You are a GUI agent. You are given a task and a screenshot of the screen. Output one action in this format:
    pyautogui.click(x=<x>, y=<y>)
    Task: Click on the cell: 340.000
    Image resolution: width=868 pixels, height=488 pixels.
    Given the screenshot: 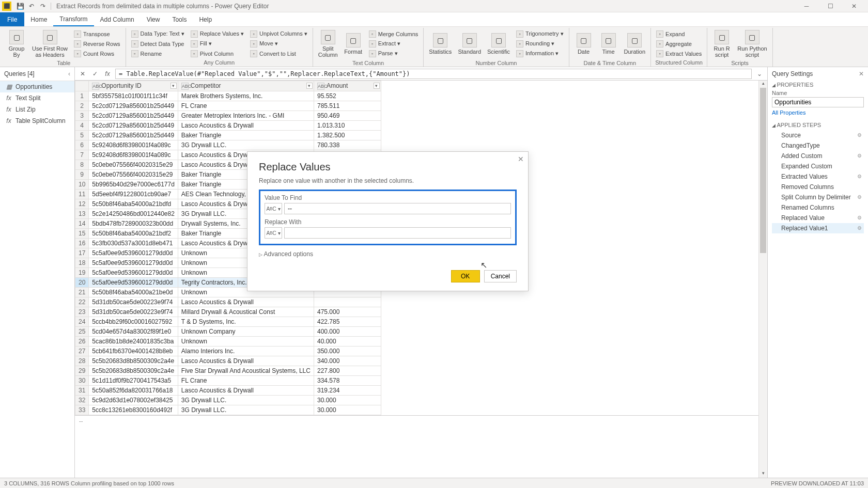 What is the action you would take?
    pyautogui.click(x=347, y=361)
    